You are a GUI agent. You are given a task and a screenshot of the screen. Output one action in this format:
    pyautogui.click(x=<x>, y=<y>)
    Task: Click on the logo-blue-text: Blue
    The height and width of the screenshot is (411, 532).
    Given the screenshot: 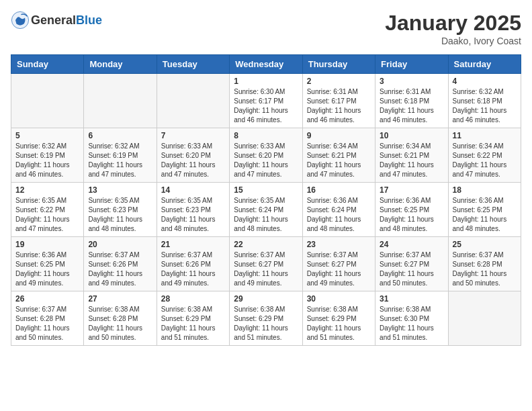 What is the action you would take?
    pyautogui.click(x=89, y=20)
    